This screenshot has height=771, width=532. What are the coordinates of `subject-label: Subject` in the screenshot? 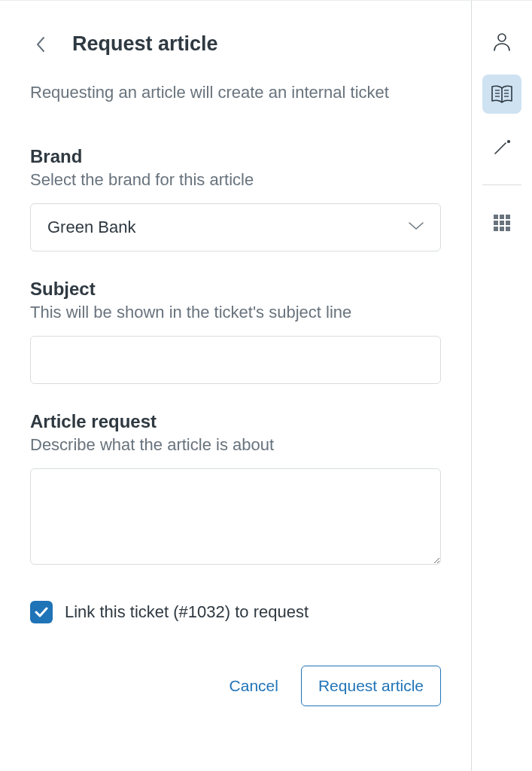 It's located at (236, 289).